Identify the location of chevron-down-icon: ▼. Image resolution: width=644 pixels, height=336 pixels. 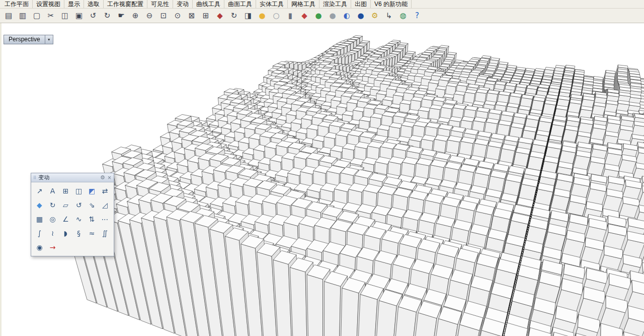
(49, 39).